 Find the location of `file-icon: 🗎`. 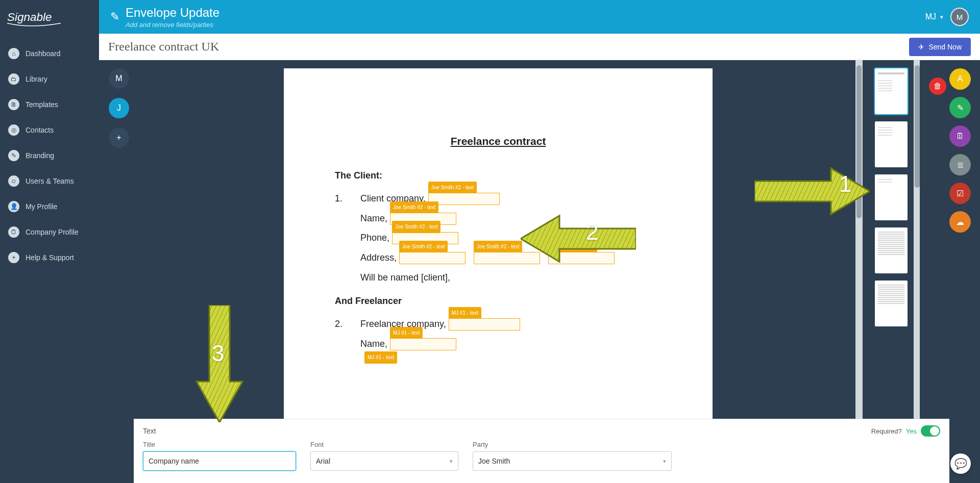

file-icon: 🗎 is located at coordinates (14, 105).